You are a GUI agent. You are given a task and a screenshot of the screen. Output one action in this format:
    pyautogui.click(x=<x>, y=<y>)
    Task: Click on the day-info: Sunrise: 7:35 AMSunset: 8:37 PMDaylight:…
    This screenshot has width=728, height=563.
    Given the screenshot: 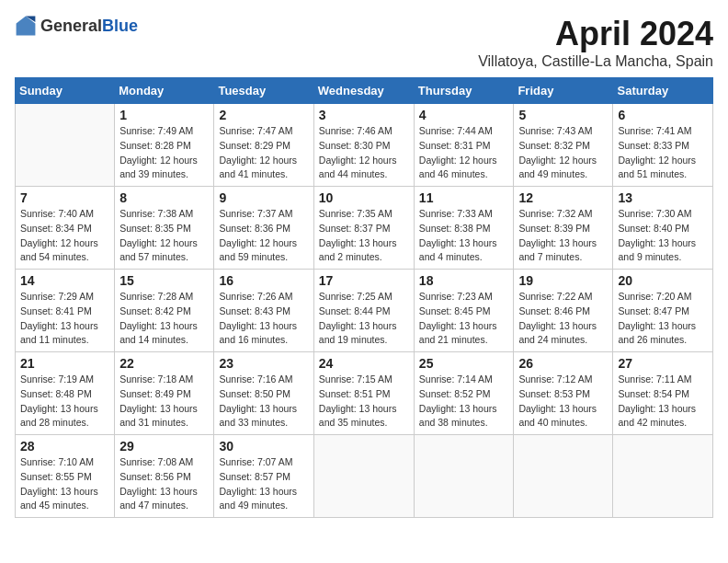 What is the action you would take?
    pyautogui.click(x=364, y=236)
    